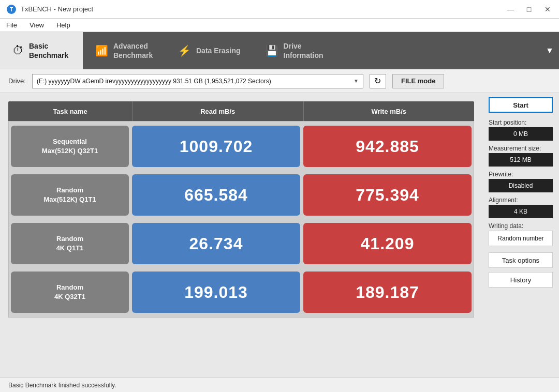 The image size is (559, 392). I want to click on tab-data-erasing: ⚡ Data Erasing, so click(209, 51).